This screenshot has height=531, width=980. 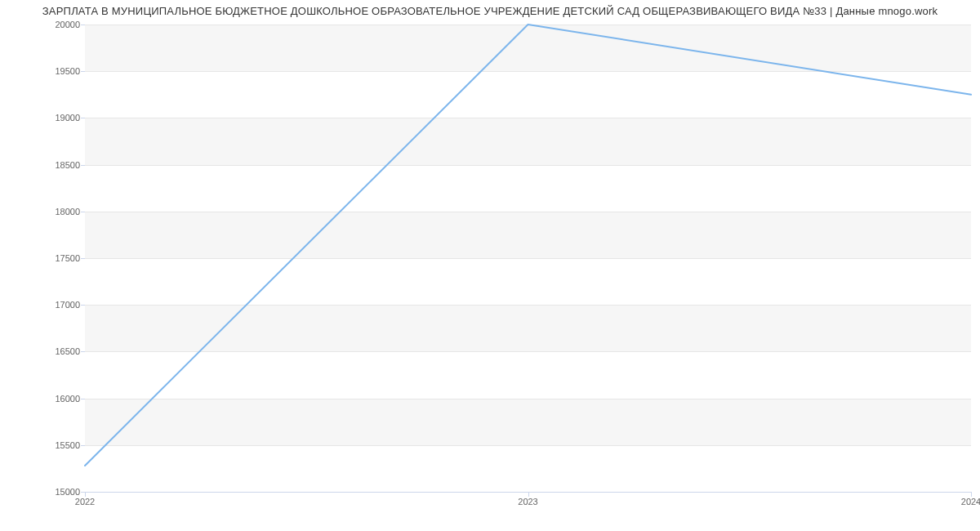 What do you see at coordinates (43, 258) in the screenshot?
I see `y-tick-label: 17500` at bounding box center [43, 258].